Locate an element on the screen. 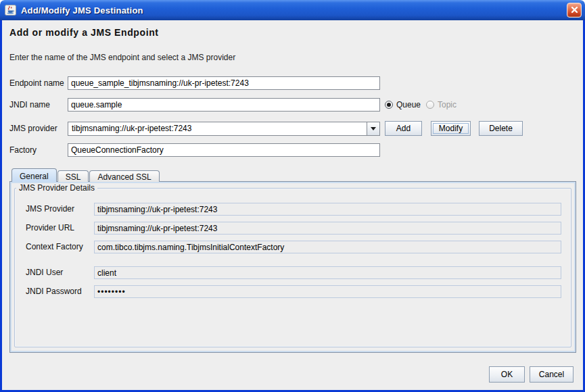 This screenshot has height=392, width=585. delete-button: Delete is located at coordinates (500, 128).